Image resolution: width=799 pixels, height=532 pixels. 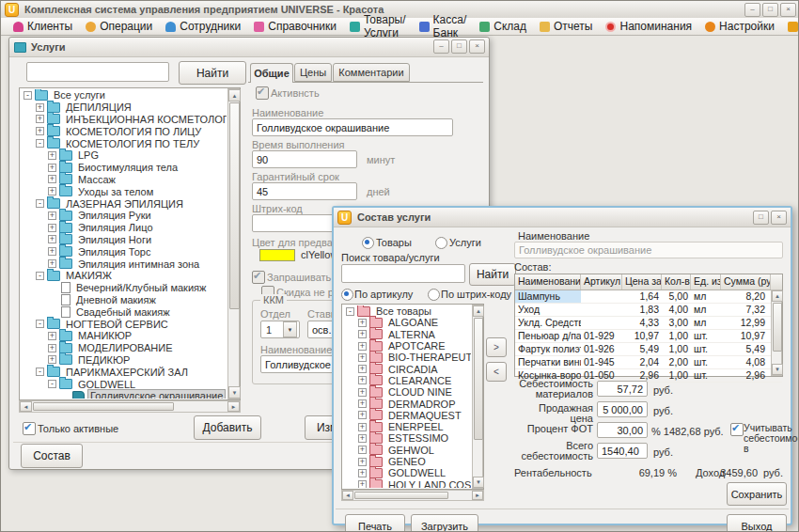 I want to click on menu-item: Отчеты, so click(x=566, y=26).